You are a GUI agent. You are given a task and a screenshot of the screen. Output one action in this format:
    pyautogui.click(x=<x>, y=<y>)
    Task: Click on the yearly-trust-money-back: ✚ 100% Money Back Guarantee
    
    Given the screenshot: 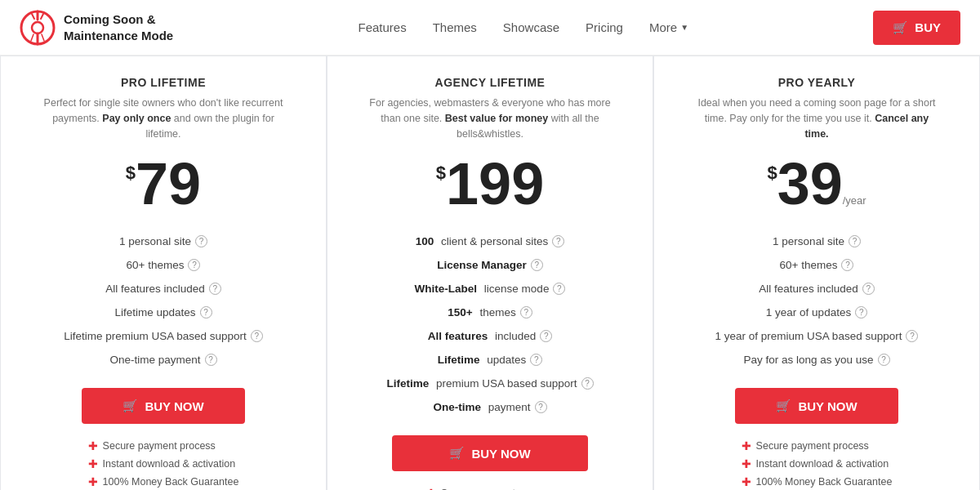 What is the action you would take?
    pyautogui.click(x=817, y=482)
    